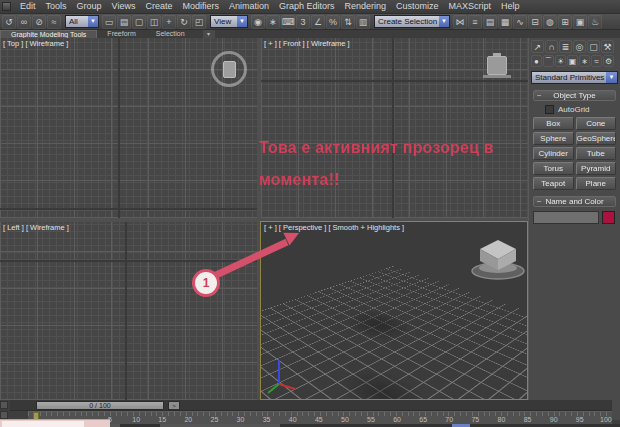 This screenshot has width=620, height=427. What do you see at coordinates (554, 168) in the screenshot?
I see `primitive-button: Torus` at bounding box center [554, 168].